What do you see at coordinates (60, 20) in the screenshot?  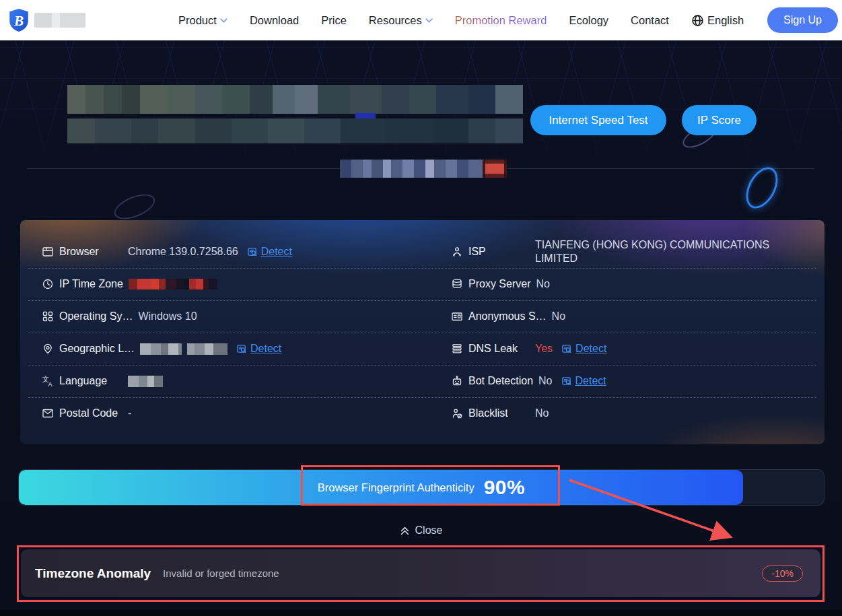 I see `brand-name-redacted` at bounding box center [60, 20].